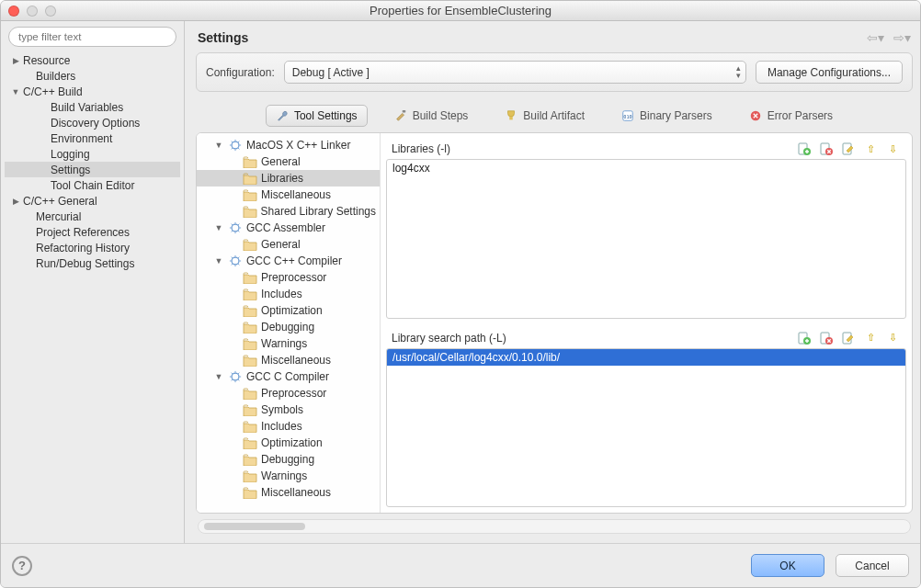 This screenshot has width=921, height=588. I want to click on list-item: /usr/local/Cellar/log4cxx/0.10.0/lib/, so click(646, 357).